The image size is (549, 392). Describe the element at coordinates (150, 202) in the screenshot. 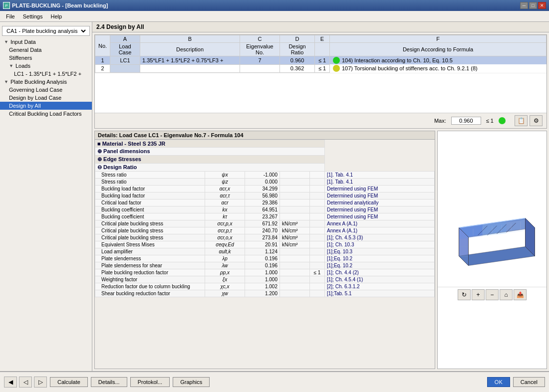

I see `detail-label: Critical load factor` at that location.